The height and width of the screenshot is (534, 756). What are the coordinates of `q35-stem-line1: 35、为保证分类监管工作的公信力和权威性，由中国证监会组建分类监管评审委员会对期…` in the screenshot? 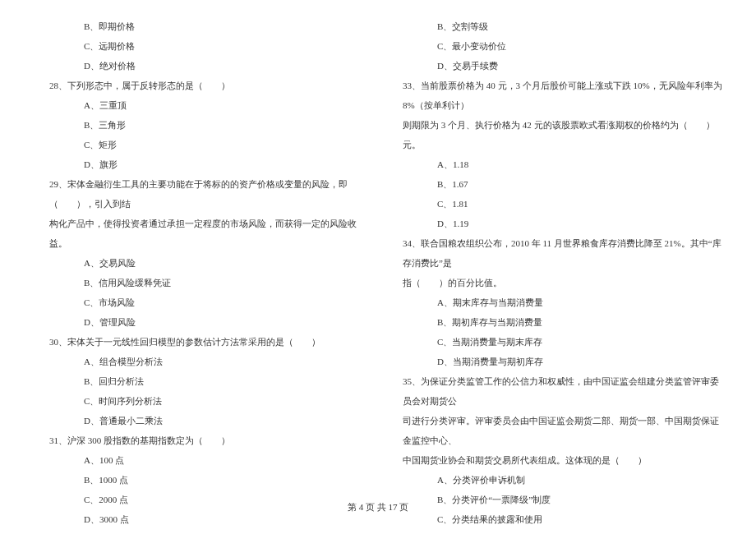 It's located at (563, 391).